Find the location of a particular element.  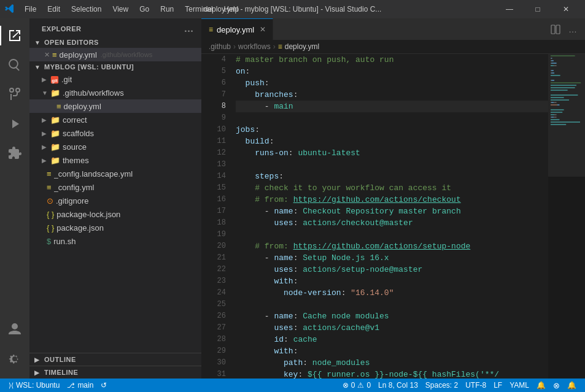

line-number: 25 is located at coordinates (214, 304).